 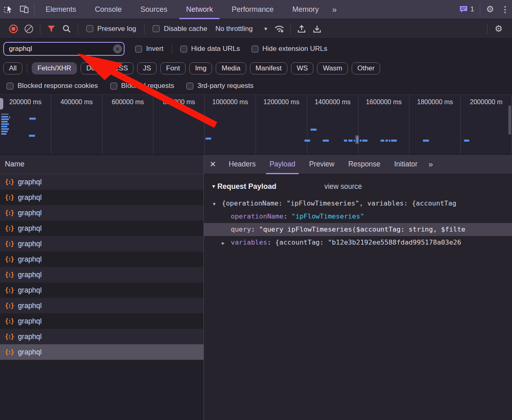 I want to click on tab-initiator: Initiator, so click(x=405, y=164).